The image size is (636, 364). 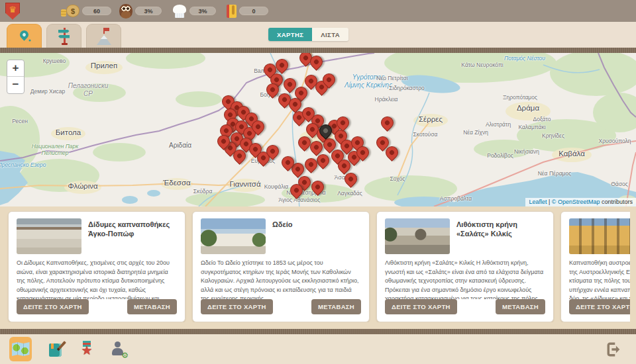 I want to click on zoom-in-button: +, so click(x=16, y=69).